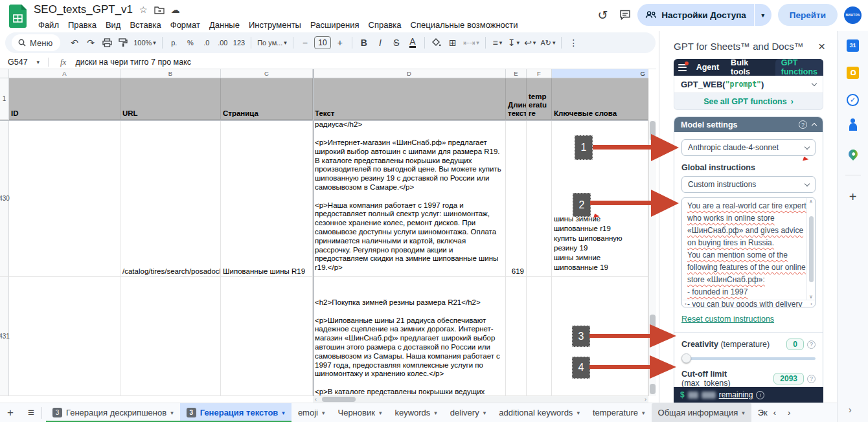 This screenshot has height=422, width=868. I want to click on go-button: Перейти, so click(808, 15).